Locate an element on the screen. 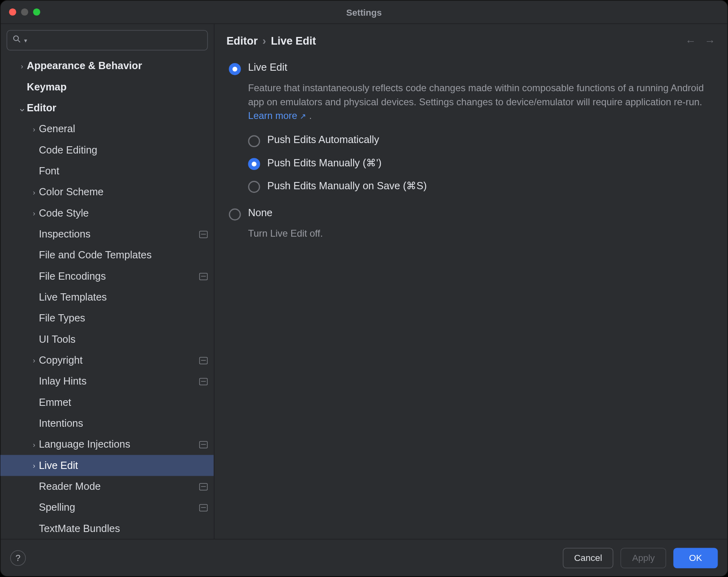 Image resolution: width=728 pixels, height=577 pixels. search-icon is located at coordinates (17, 40).